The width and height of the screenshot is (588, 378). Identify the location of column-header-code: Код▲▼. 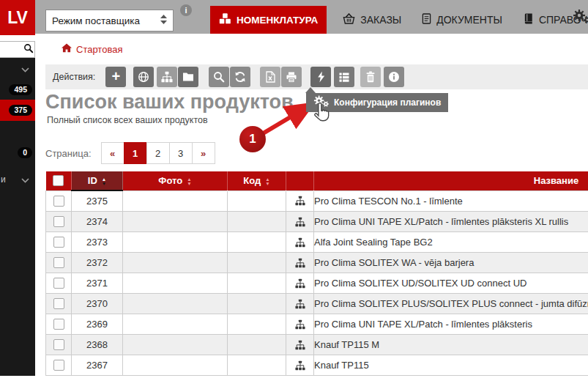
(257, 181).